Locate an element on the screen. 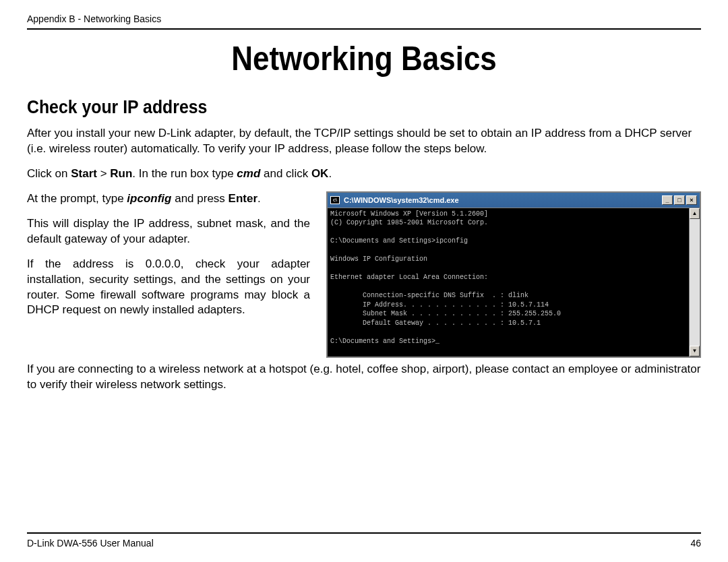 The height and width of the screenshot is (562, 728). text: and press is located at coordinates (200, 198).